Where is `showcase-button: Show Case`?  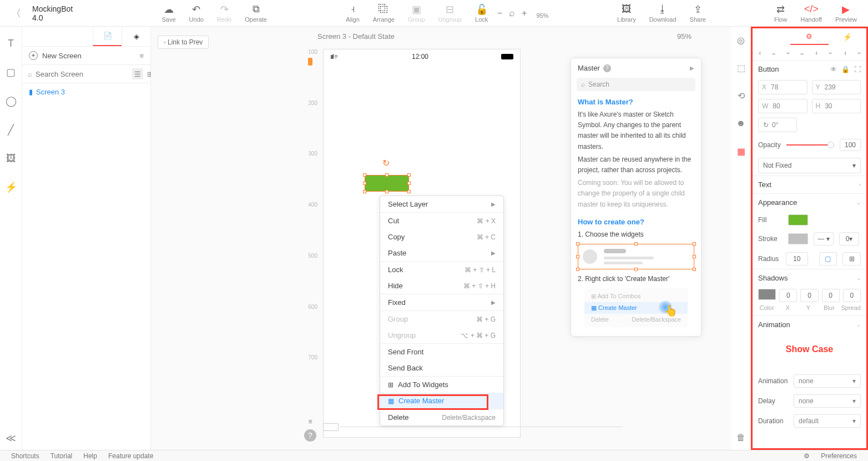 showcase-button: Show Case is located at coordinates (809, 352).